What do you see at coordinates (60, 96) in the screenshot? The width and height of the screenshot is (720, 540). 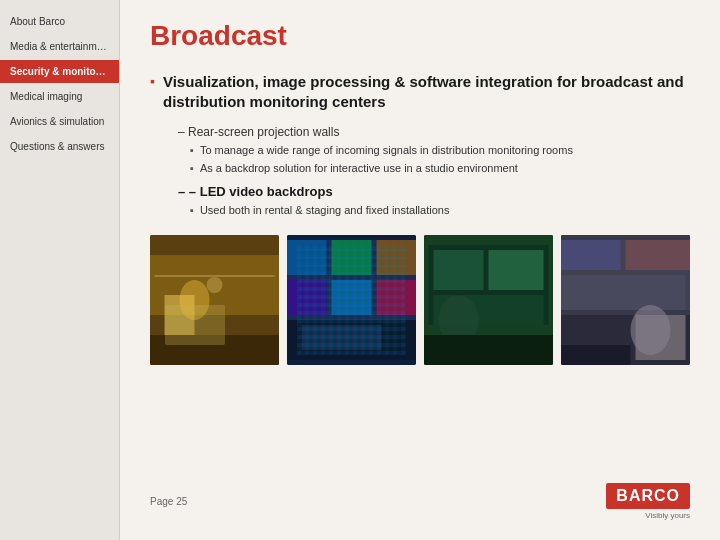 I see `sidebar-item-medical-imaging: Medical imaging` at bounding box center [60, 96].